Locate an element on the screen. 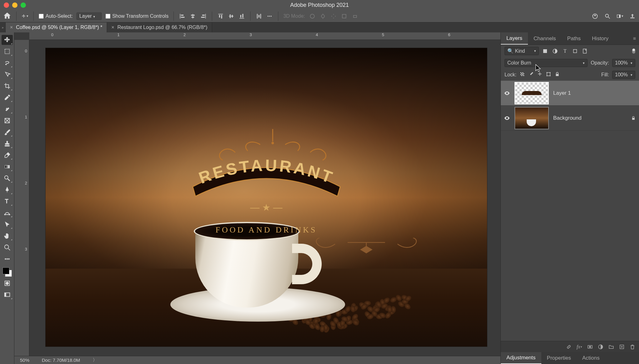  workspace-switcher-icon: ▾ is located at coordinates (620, 16).